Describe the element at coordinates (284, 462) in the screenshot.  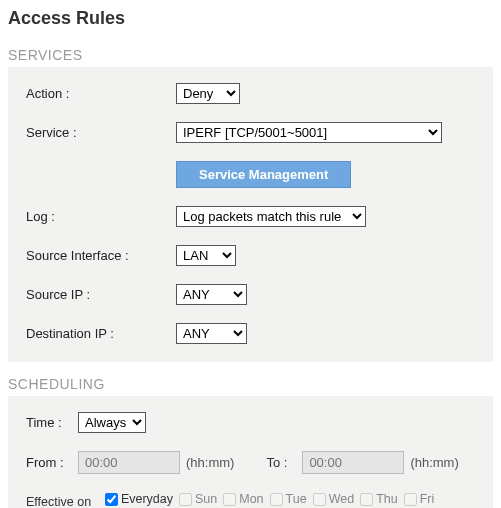
I see `to-label: To :` at that location.